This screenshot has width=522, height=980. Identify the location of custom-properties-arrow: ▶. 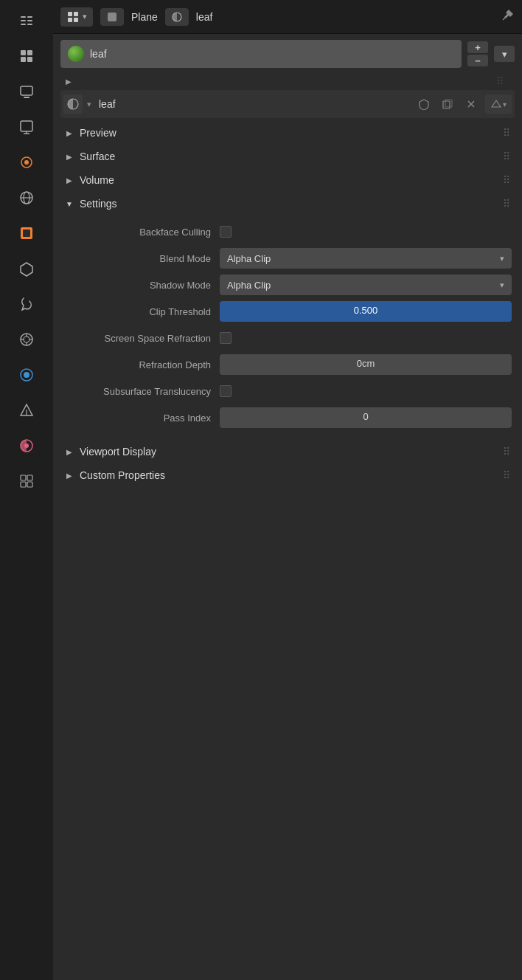
(69, 475).